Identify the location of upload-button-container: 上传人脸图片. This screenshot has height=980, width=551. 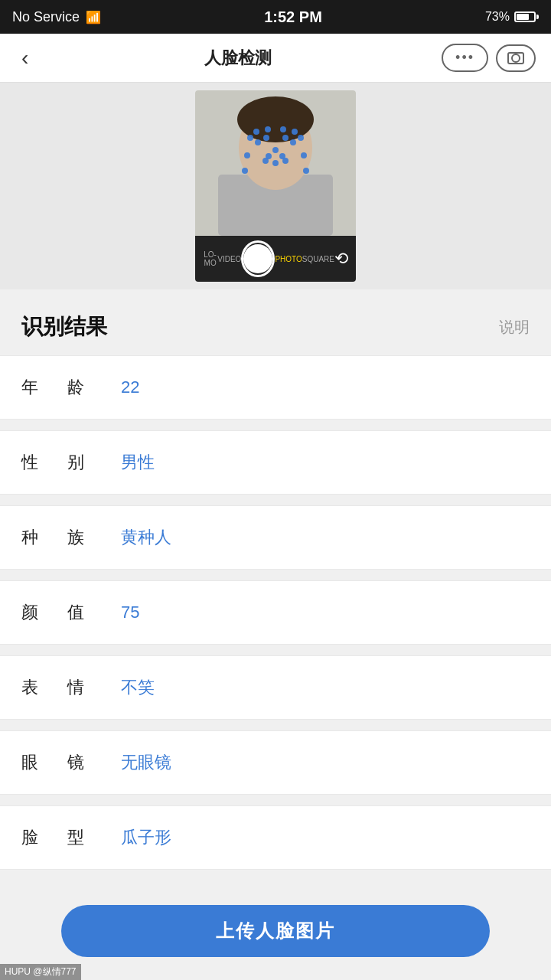
(276, 931).